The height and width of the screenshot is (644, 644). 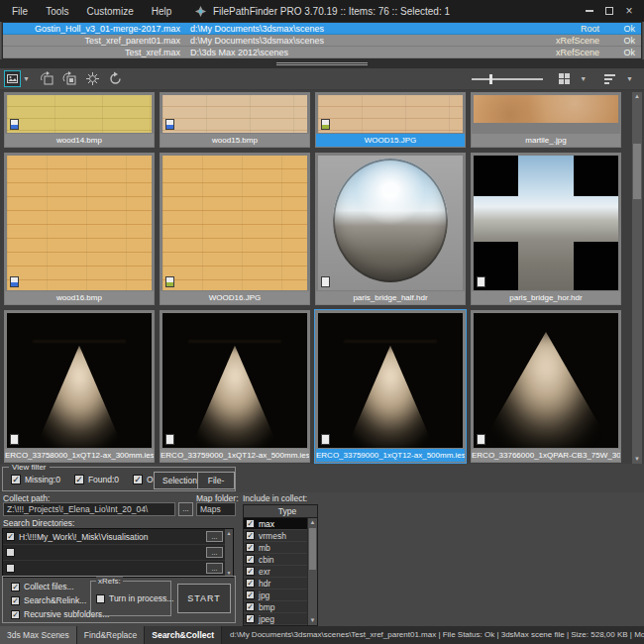 What do you see at coordinates (97, 480) in the screenshot?
I see `filter-found-checkbox: ✓ Found:0` at bounding box center [97, 480].